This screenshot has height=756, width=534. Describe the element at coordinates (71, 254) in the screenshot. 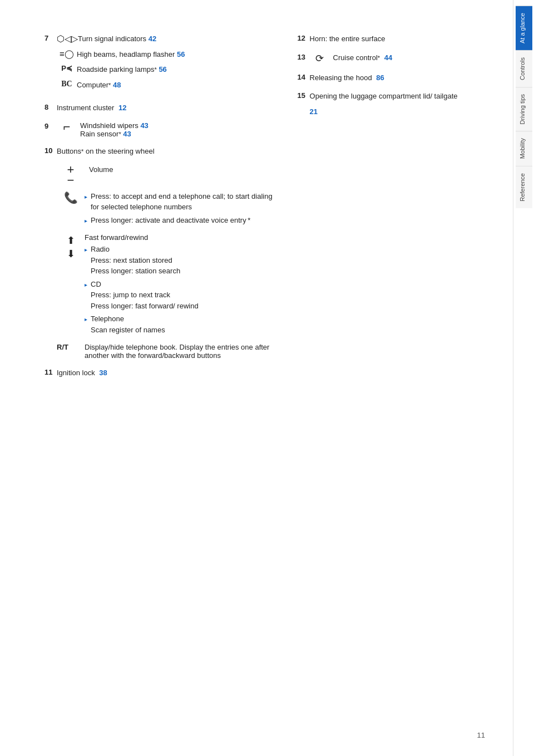

I see `back-icon: ⬇` at that location.